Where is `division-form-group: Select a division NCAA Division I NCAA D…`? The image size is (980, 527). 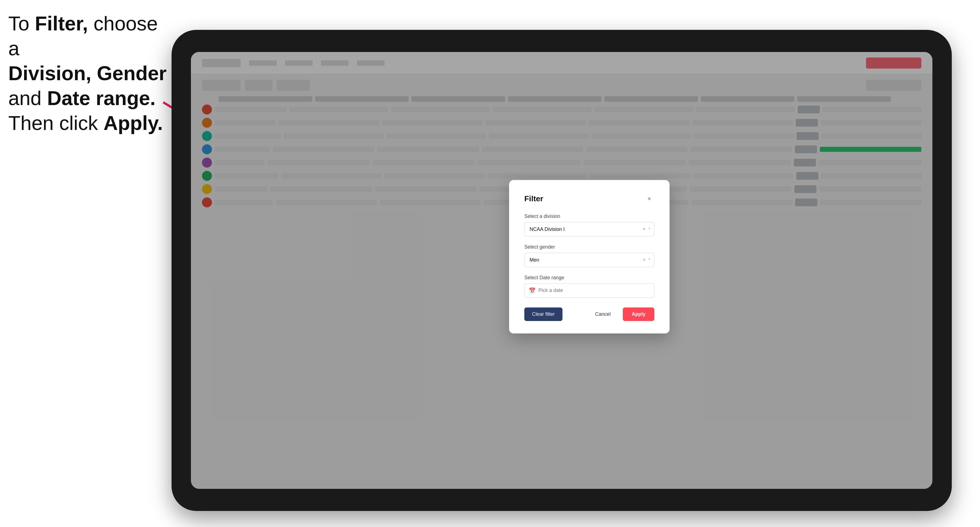
division-form-group: Select a division NCAA Division I NCAA D… is located at coordinates (589, 225).